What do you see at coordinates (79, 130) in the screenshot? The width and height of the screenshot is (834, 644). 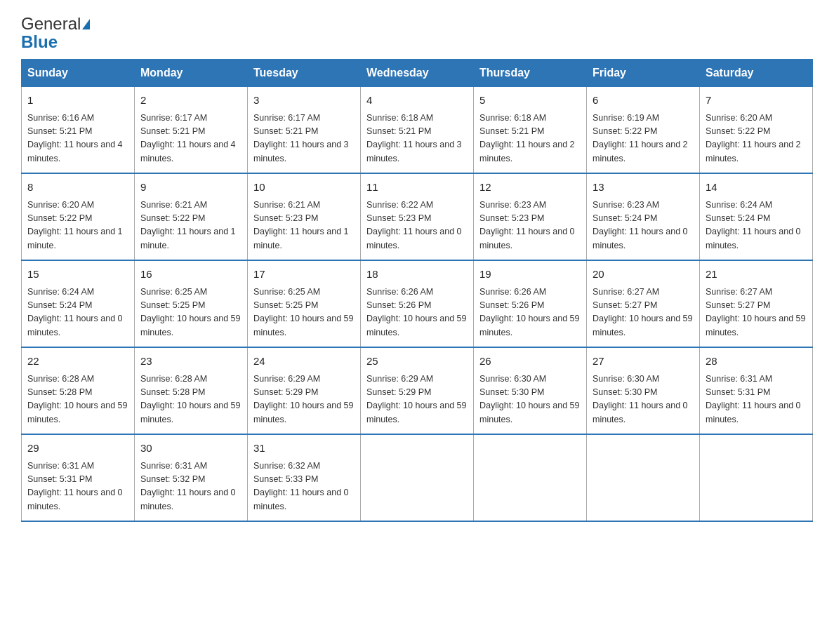 I see `day-cell-1: 1 Sunrise: 6:16 AM Sunset: 5:21 PM Dayli…` at bounding box center [79, 130].